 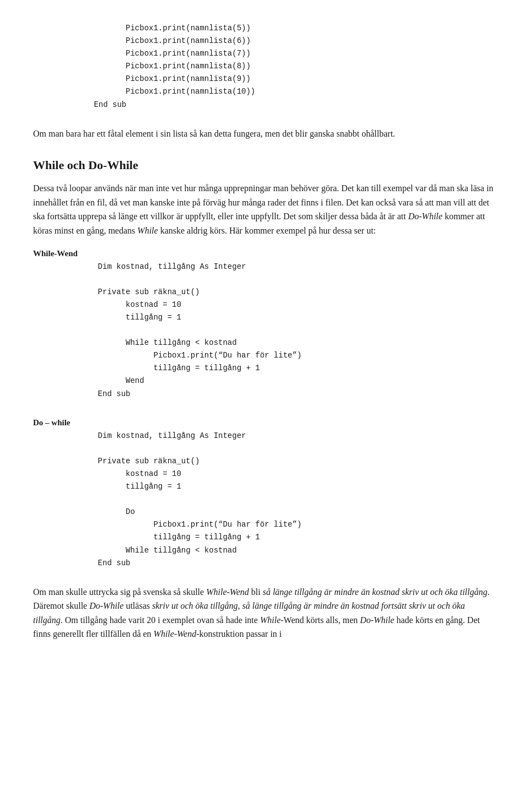 What do you see at coordinates (264, 253) in the screenshot?
I see `while-wend-label: While-Wend` at bounding box center [264, 253].